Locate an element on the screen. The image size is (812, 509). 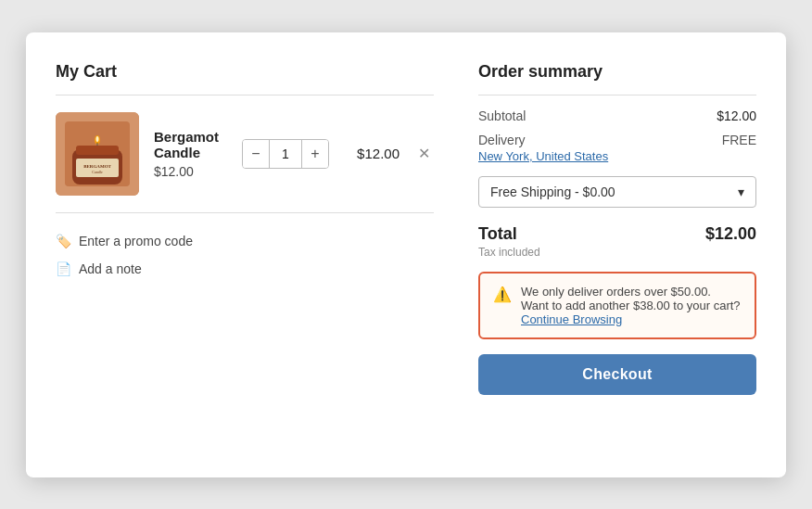
subtotal-row: Subtotal $12.00 is located at coordinates (617, 116).